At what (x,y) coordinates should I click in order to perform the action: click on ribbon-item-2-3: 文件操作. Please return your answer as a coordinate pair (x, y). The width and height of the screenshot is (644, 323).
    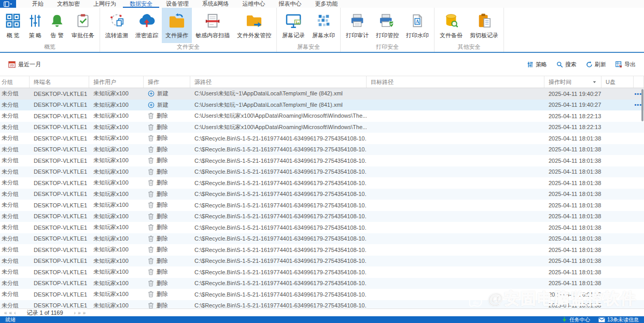
    Looking at the image, I should click on (177, 25).